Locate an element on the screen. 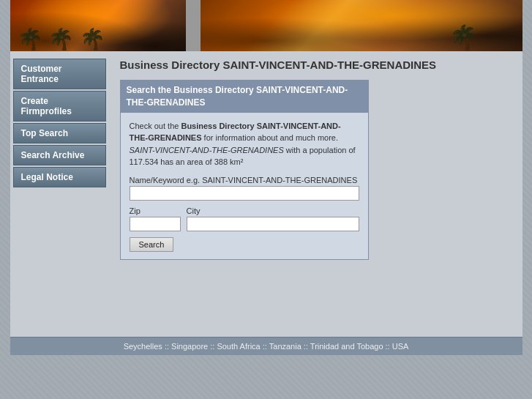 Image resolution: width=532 pixels, height=399 pixels. sidebar: Customer Entrance Create Firmprofiles To… is located at coordinates (60, 194).